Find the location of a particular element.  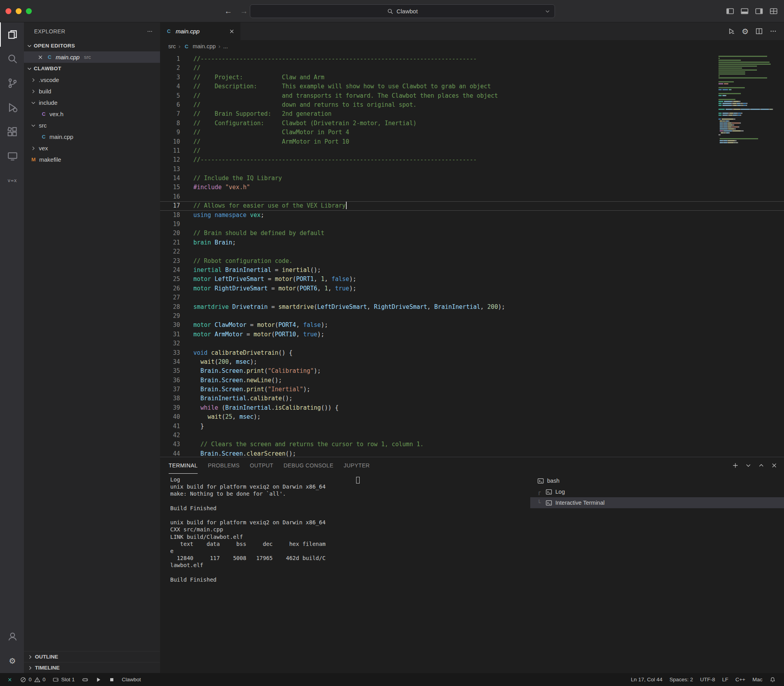

breadcrumb-item: ... is located at coordinates (226, 46).